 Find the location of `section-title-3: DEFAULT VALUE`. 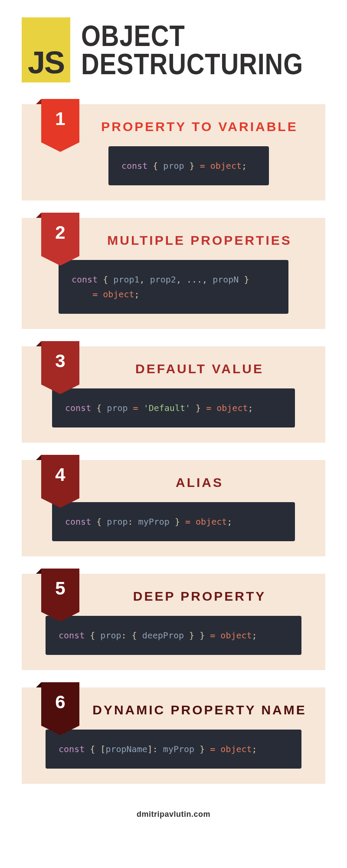

section-title-3: DEFAULT VALUE is located at coordinates (174, 368).